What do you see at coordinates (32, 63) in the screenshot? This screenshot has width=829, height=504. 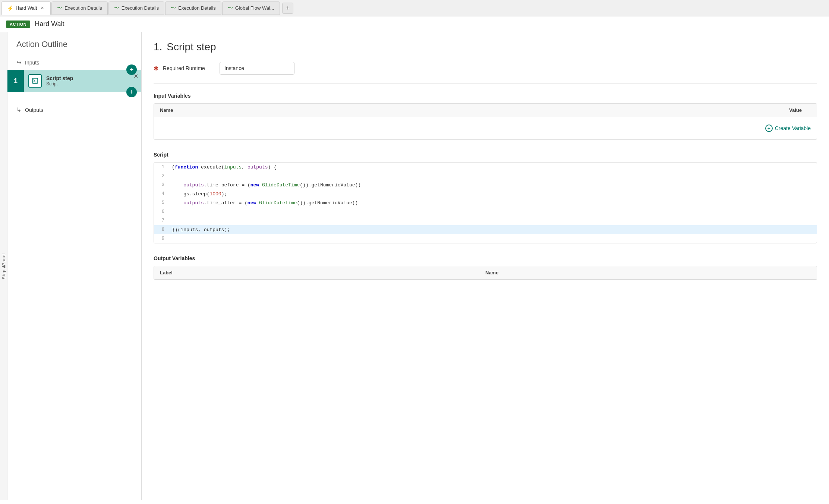 I see `inputs-label: Inputs` at bounding box center [32, 63].